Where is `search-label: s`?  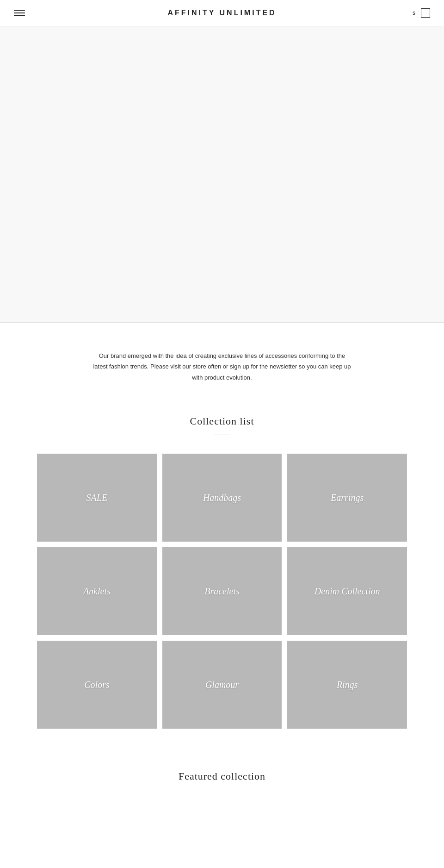 search-label: s is located at coordinates (414, 13).